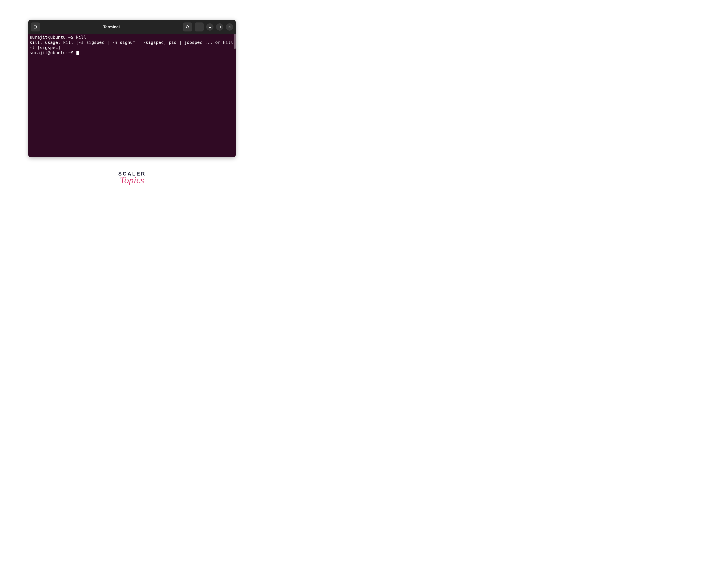  I want to click on close-button, so click(230, 27).